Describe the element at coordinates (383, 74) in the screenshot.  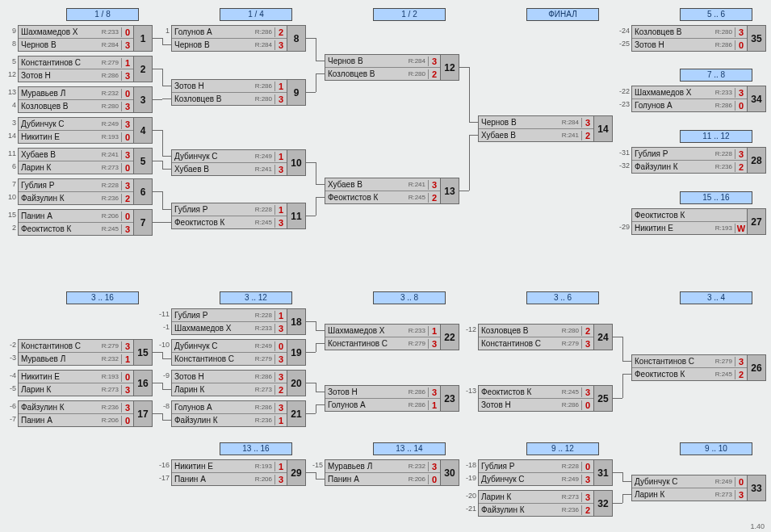
I see `player-row: Козловцев ВR:2802` at that location.